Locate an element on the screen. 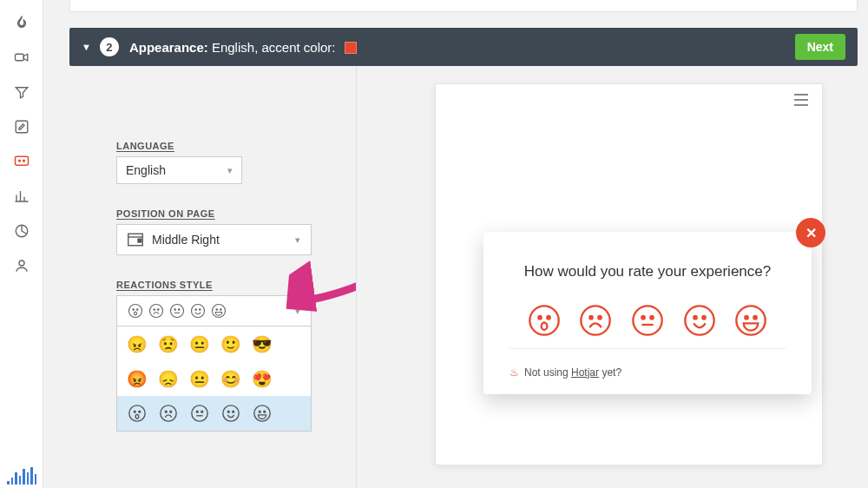 The image size is (868, 488). close-icon: ✕ is located at coordinates (811, 233).